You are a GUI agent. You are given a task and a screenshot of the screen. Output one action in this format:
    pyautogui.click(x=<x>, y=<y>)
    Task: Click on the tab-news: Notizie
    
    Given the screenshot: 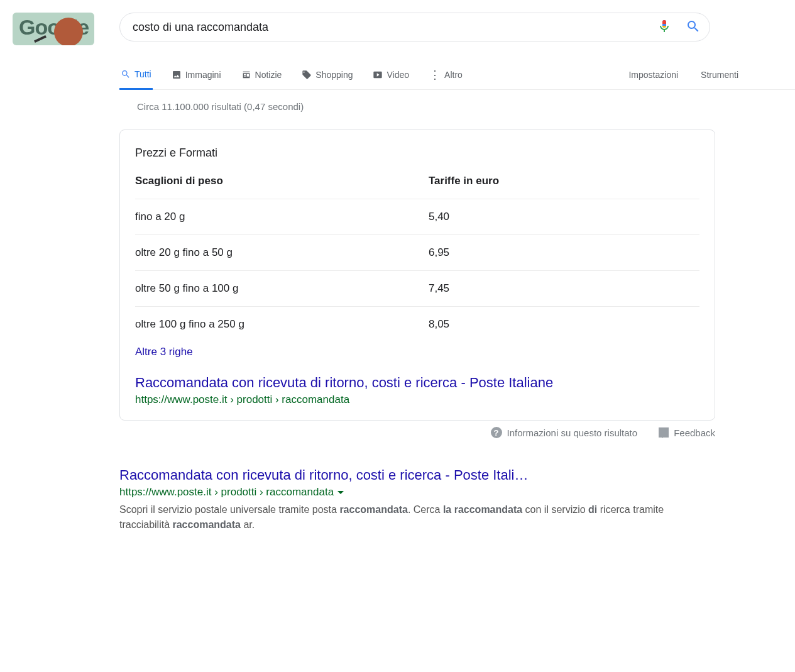 What is the action you would take?
    pyautogui.click(x=261, y=76)
    